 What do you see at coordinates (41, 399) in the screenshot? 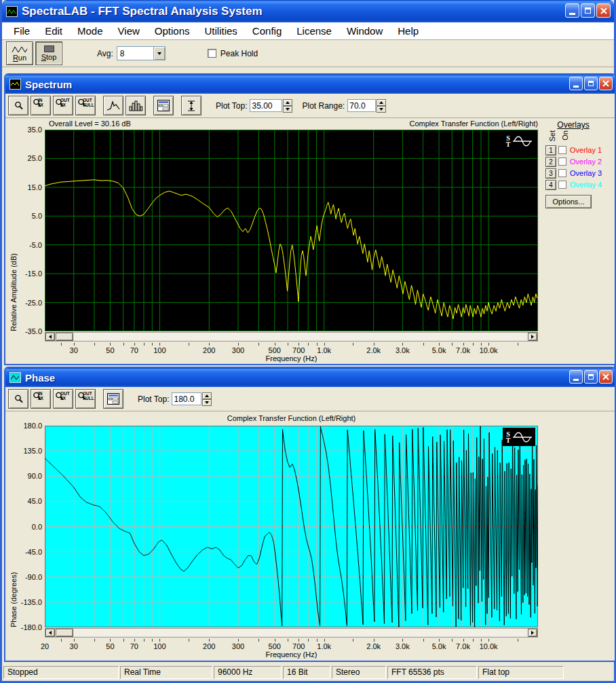
I see `phase-zoom-in-2x-button: IN2X` at bounding box center [41, 399].